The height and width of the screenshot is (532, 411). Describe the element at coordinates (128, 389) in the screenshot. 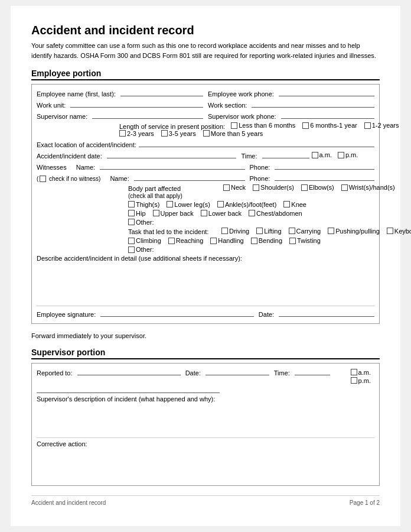

I see `reported-to-extra-field` at that location.